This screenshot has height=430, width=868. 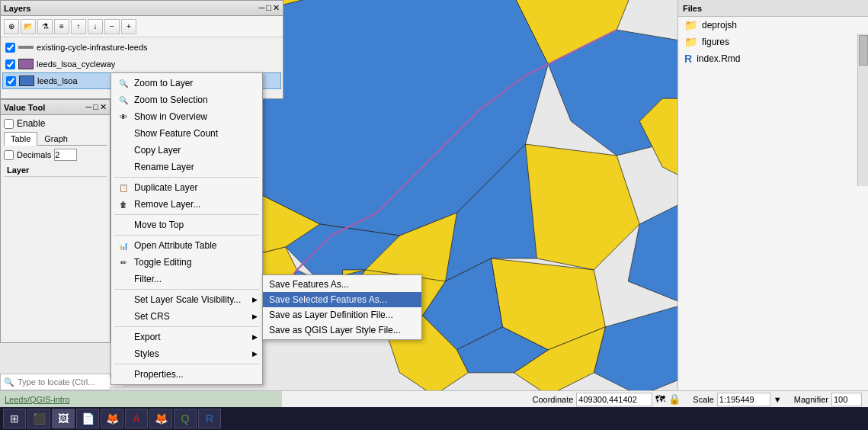 I want to click on ctx-scale-visibility: Set Layer Scale Visibility..., so click(x=187, y=300).